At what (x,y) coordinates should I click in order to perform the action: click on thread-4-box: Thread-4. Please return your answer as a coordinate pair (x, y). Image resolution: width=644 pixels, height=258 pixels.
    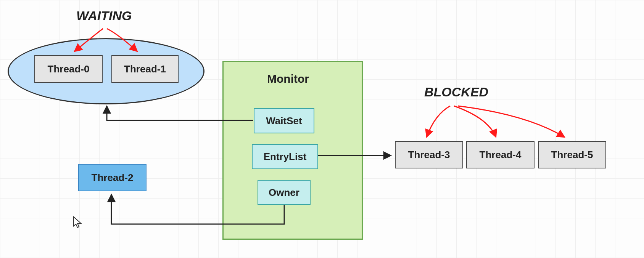
    Looking at the image, I should click on (501, 155).